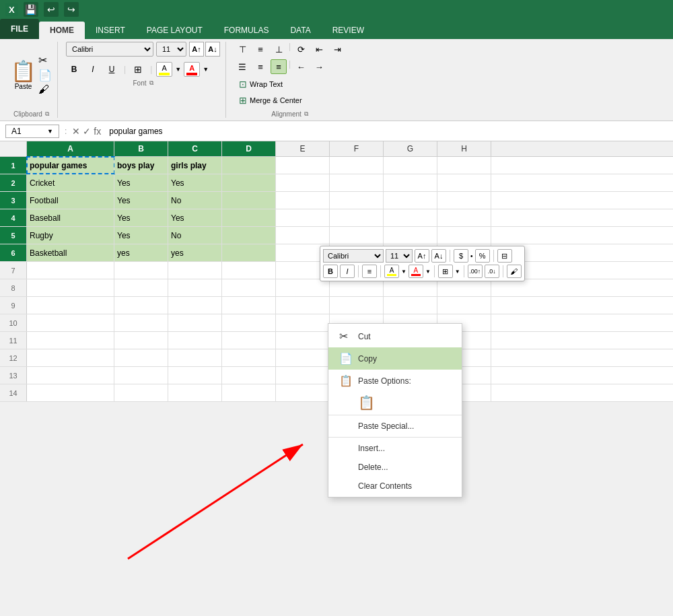 The width and height of the screenshot is (673, 616). Describe the element at coordinates (357, 166) in the screenshot. I see `cell-f1` at that location.